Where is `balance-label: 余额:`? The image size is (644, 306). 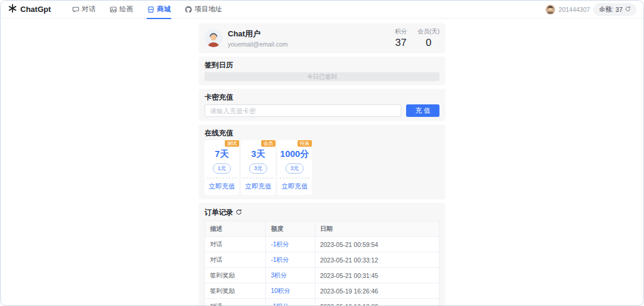 balance-label: 余额: is located at coordinates (606, 10).